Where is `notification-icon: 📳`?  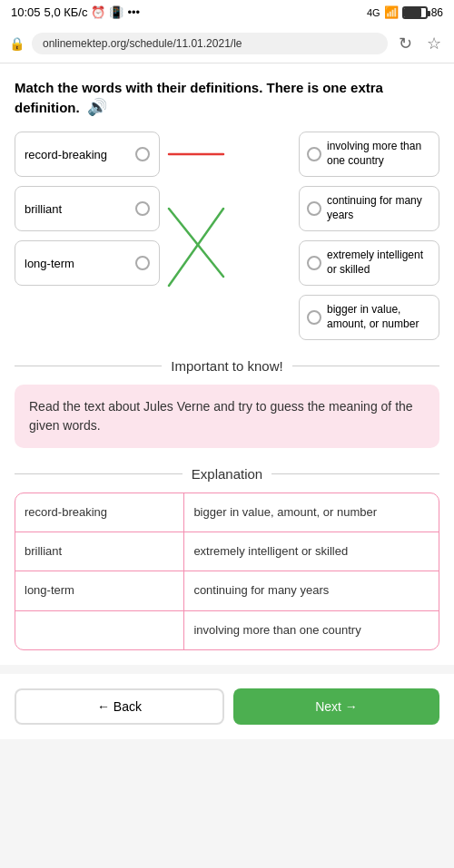 notification-icon: 📳 is located at coordinates (116, 13).